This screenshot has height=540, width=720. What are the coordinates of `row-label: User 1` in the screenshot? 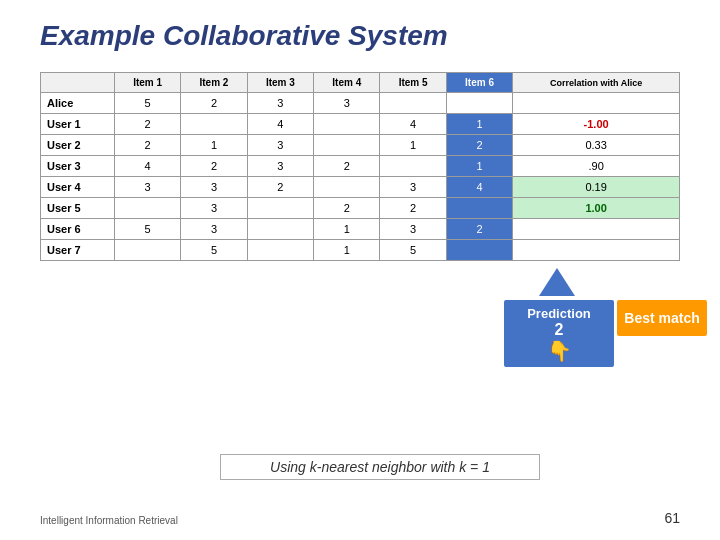 It's located at (78, 124).